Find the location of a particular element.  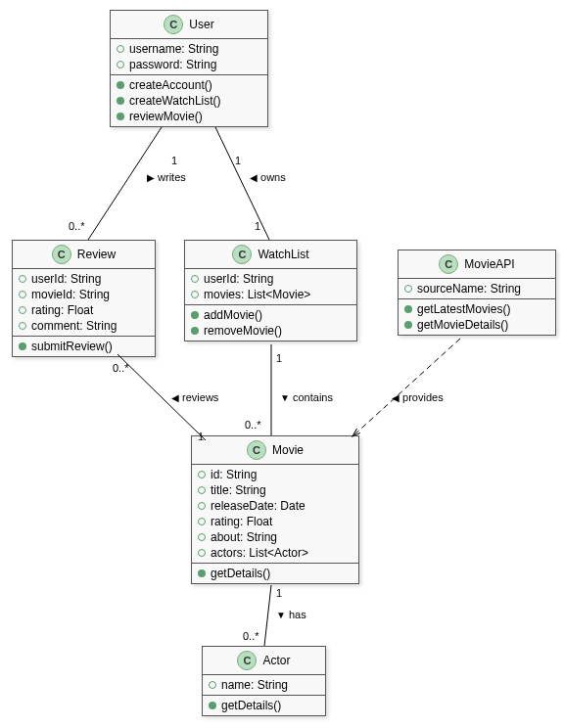

mult-reviews-review: 0..* is located at coordinates (121, 368).